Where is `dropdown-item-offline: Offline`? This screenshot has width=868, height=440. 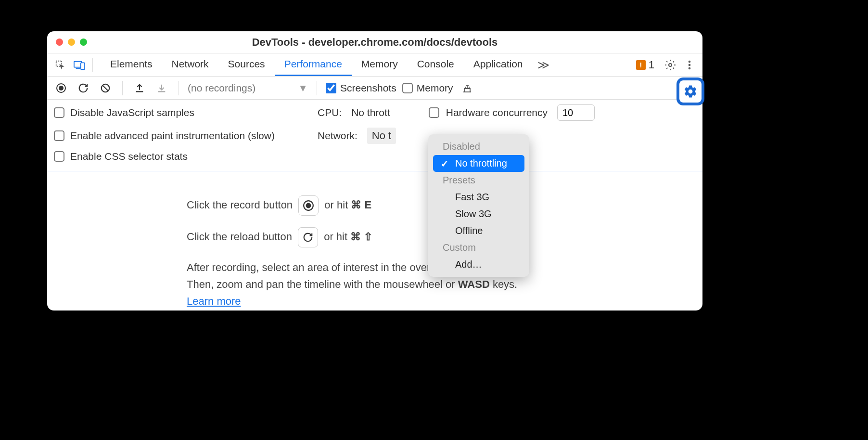 dropdown-item-offline: Offline is located at coordinates (479, 231).